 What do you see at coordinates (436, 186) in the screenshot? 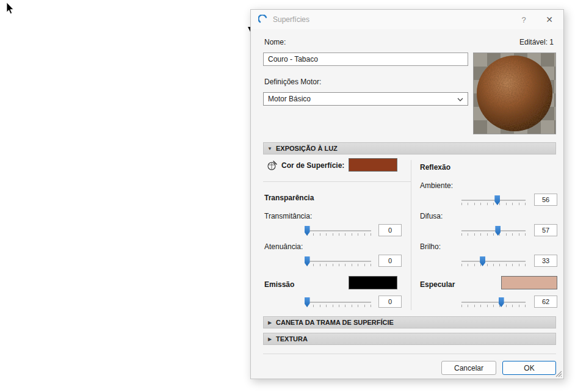
I see `ambient-label: Ambiente:` at bounding box center [436, 186].